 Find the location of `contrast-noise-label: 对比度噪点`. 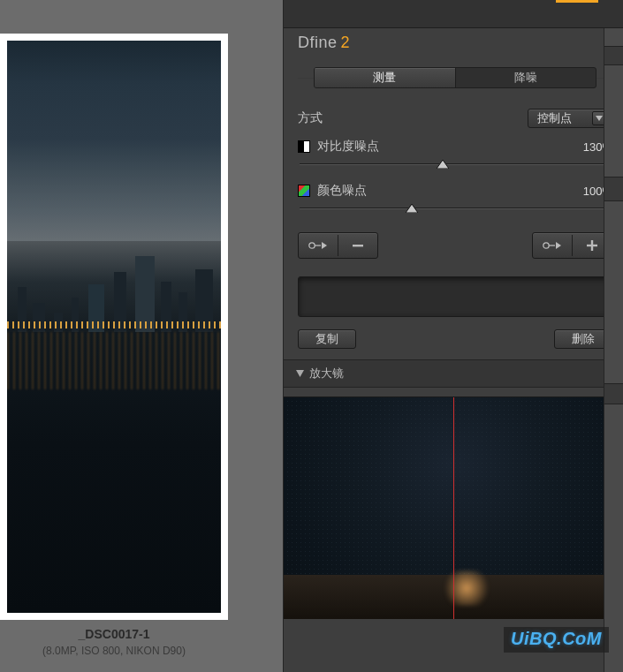

contrast-noise-label: 对比度噪点 is located at coordinates (348, 147).